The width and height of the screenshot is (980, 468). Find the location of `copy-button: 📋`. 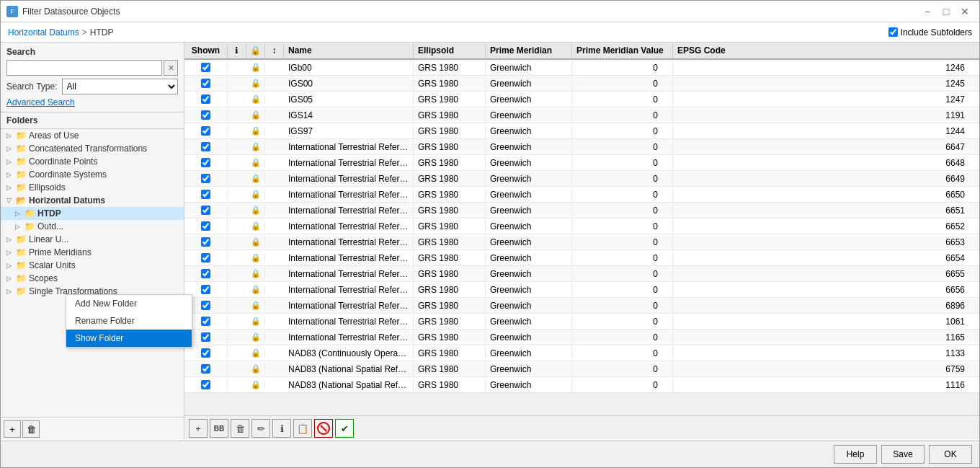

copy-button: 📋 is located at coordinates (303, 428).